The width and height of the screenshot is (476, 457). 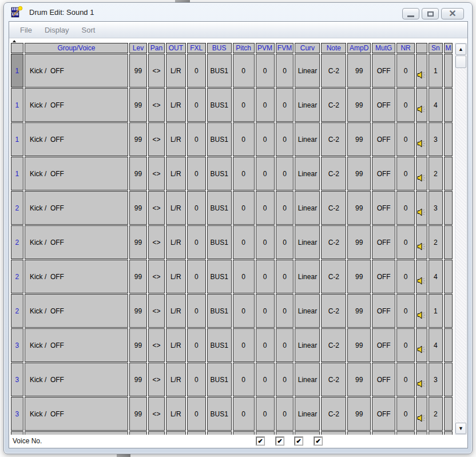 What do you see at coordinates (436, 277) in the screenshot?
I see `sn-cell: 4` at bounding box center [436, 277].